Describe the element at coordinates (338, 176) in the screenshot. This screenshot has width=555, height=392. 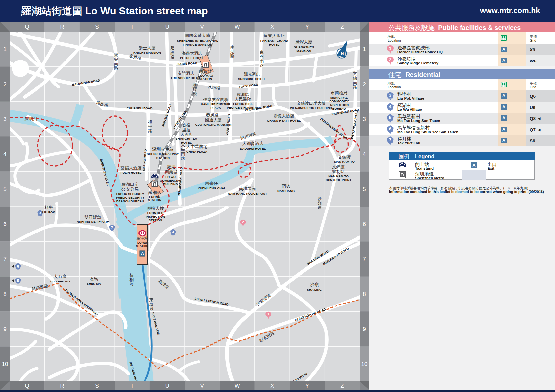
I see `svg-text: MAN KAM TO` at that location.